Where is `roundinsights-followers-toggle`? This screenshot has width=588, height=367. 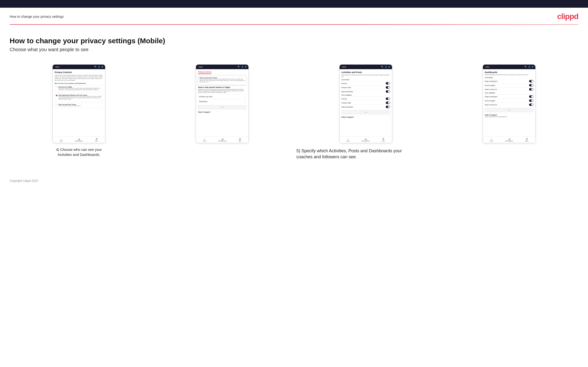 roundinsights-followers-toggle is located at coordinates (531, 101).